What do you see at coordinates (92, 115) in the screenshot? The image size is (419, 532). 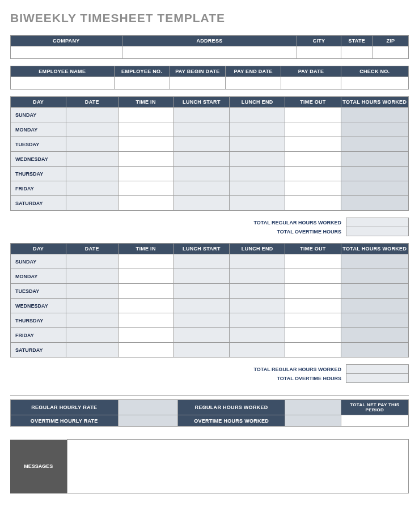 I see `w1-sun-date` at bounding box center [92, 115].